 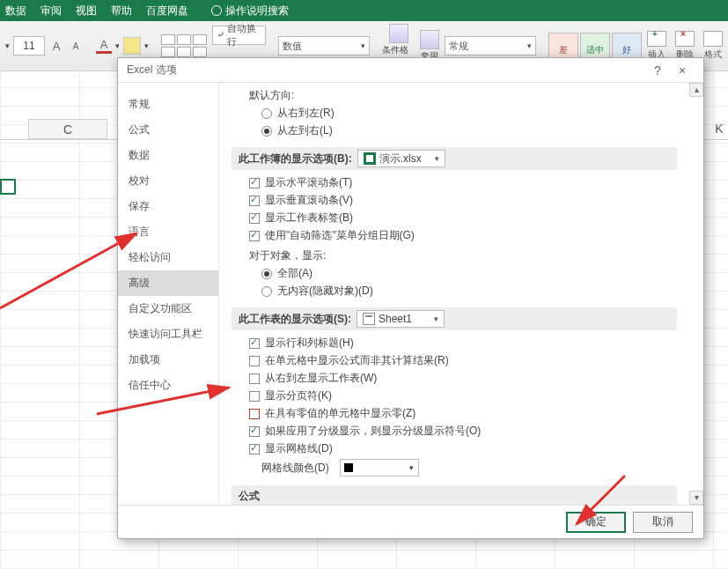 I want to click on annotation-arrow-ok, so click(x=599, y=507).